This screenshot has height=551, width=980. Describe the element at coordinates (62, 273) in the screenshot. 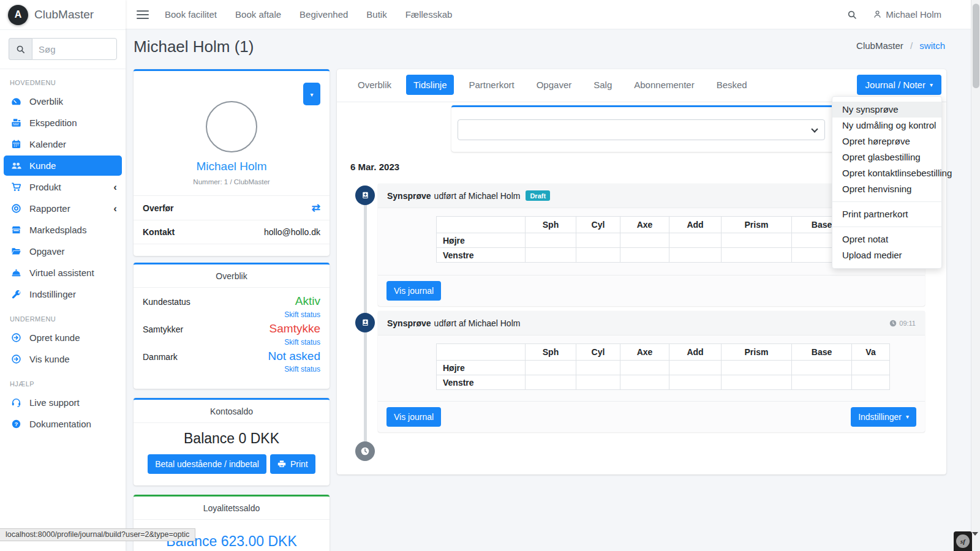

I see `sidebar-item-label: Virtuel assistent` at that location.